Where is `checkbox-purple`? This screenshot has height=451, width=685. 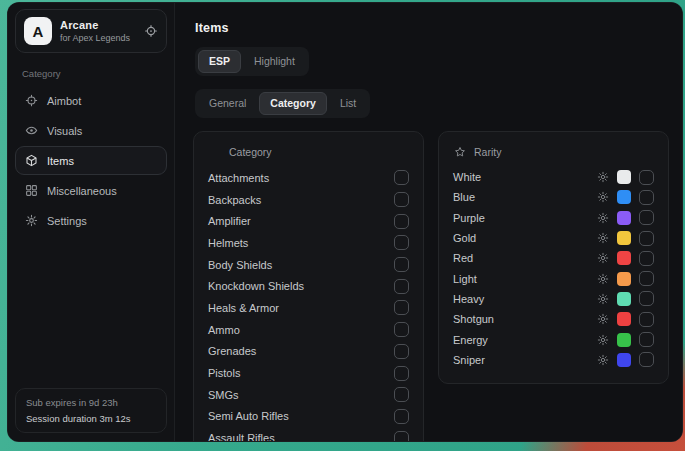 checkbox-purple is located at coordinates (646, 218).